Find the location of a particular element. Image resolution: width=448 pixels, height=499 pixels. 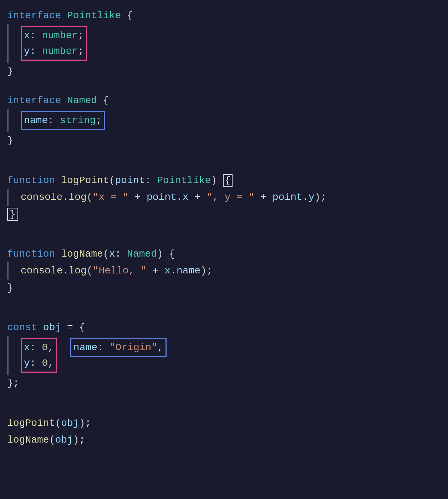

line-close-obj: }; is located at coordinates (224, 383).